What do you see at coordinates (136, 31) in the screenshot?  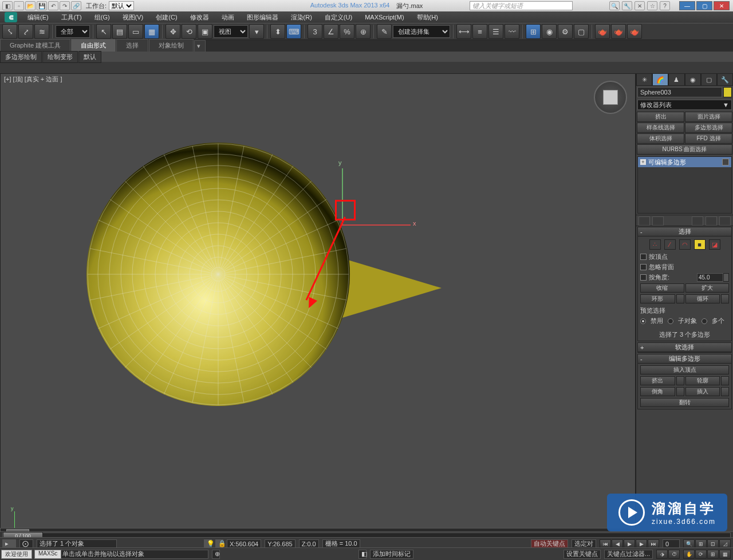 I see `select-region-icon: ▭` at bounding box center [136, 31].